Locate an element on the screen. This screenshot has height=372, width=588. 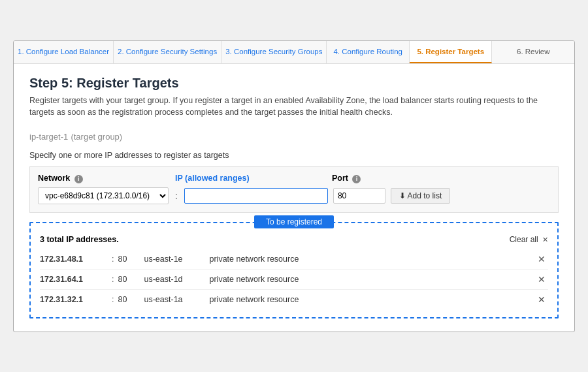
target-ip: 172.31.64.1 is located at coordinates (76, 279).